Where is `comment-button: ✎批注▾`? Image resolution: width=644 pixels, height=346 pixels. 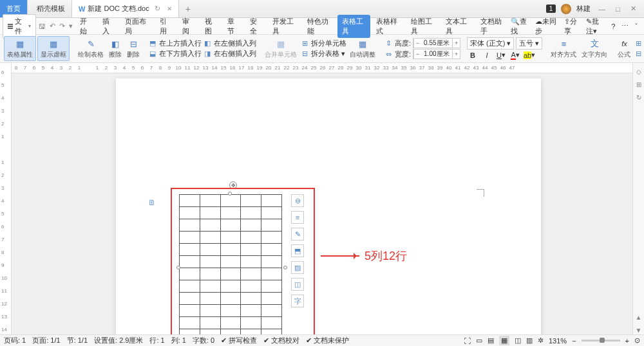
comment-button: ✎批注▾ is located at coordinates (595, 26).